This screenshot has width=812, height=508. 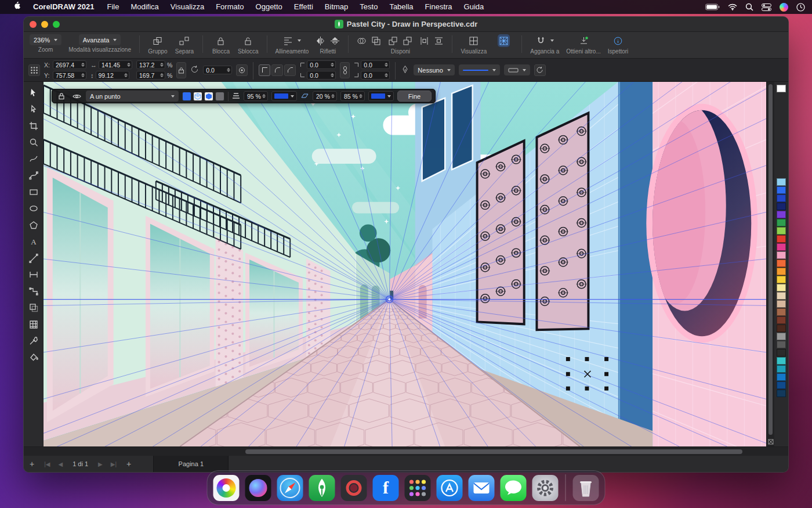 I want to click on tool-pick, so click(x=34, y=93).